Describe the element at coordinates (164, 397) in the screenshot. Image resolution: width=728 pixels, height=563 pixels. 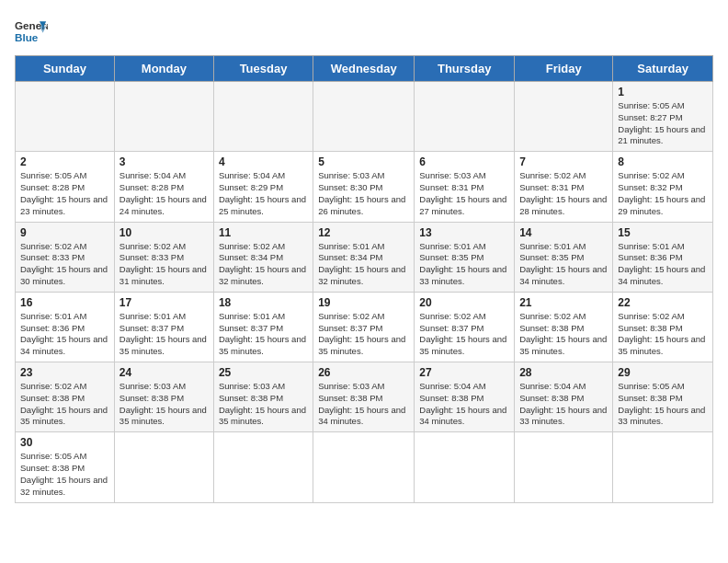
I see `calendar-cell: 24Sunrise: 5:03 AM Sunset: 8:38 PM Dayli…` at that location.